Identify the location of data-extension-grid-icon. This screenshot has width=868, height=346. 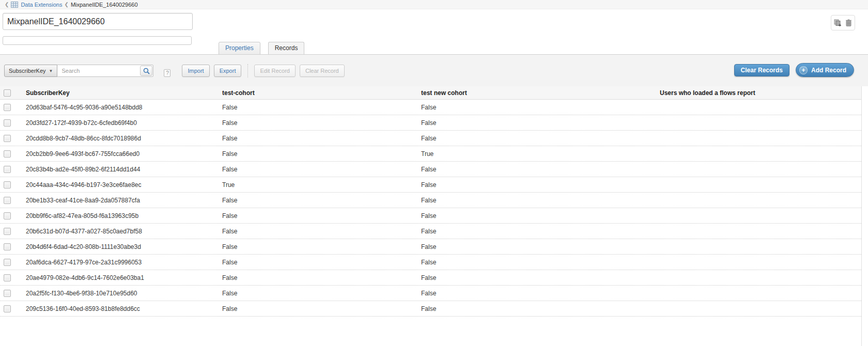
(14, 5).